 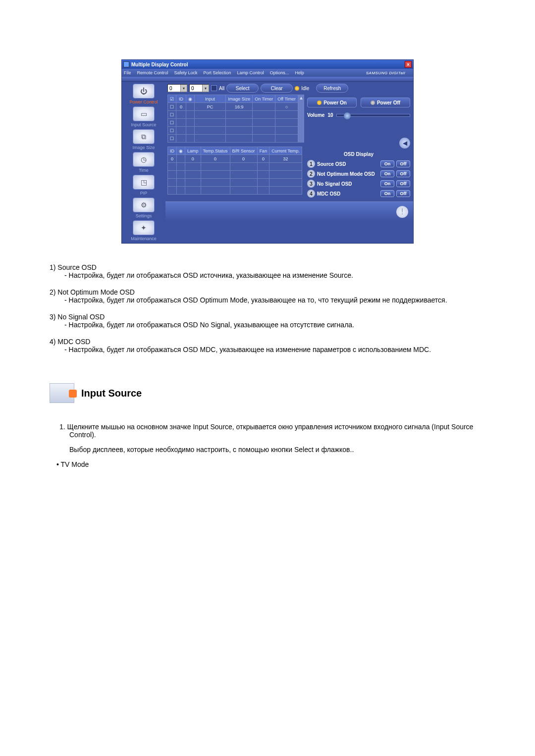 I want to click on idle-label: Idle, so click(x=305, y=88).